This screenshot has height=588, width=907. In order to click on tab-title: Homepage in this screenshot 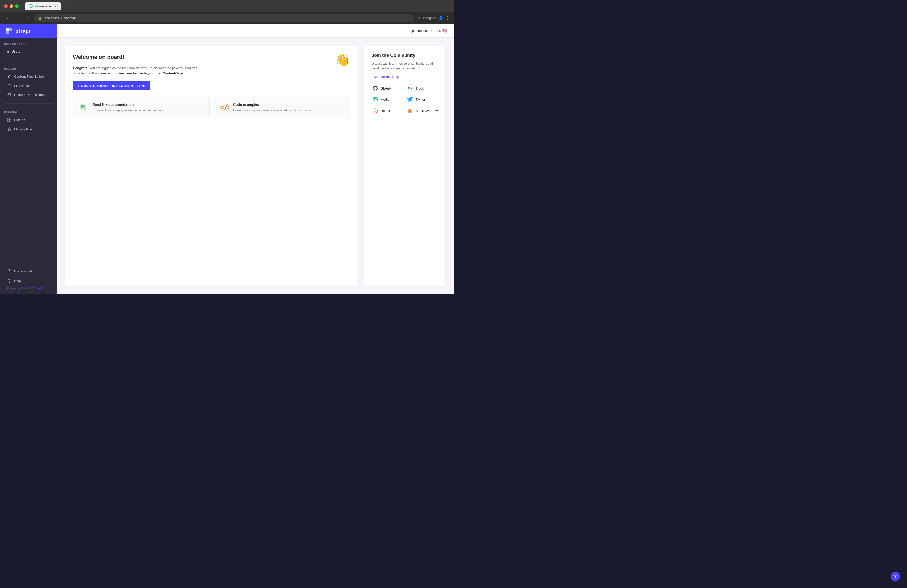, I will do `click(43, 6)`.